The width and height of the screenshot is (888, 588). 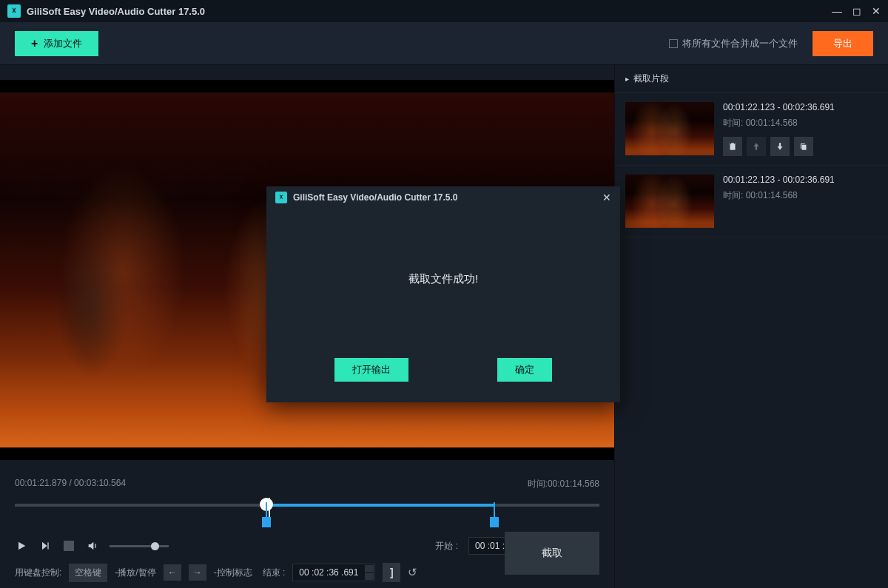 I want to click on range-start-handle, so click(x=266, y=522).